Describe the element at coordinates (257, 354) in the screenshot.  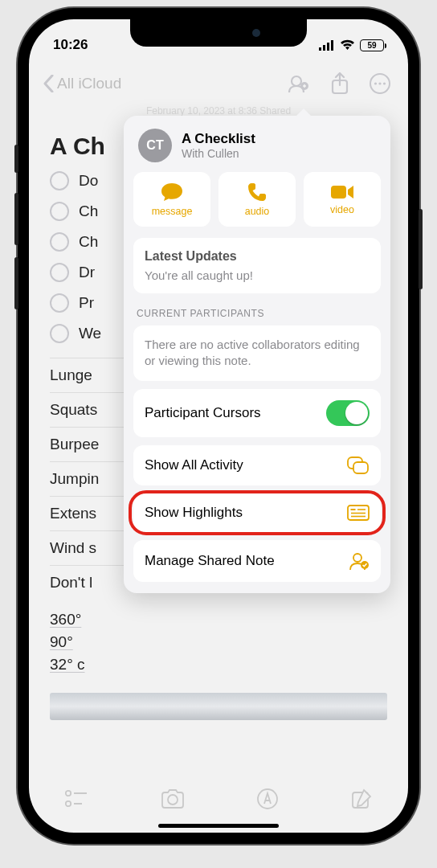
I see `participants-card: There are no active collaborators editin…` at that location.